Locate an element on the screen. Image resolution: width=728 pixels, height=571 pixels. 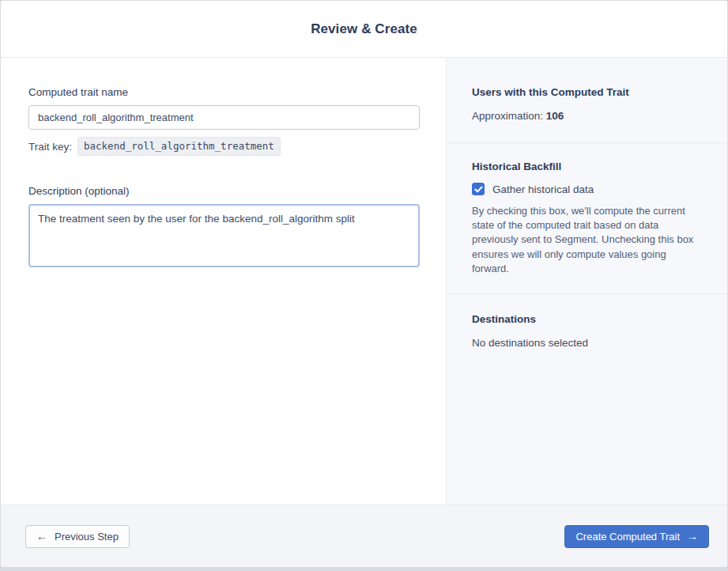
footer: ← Previous Step Create Computed Trait → is located at coordinates (364, 536).